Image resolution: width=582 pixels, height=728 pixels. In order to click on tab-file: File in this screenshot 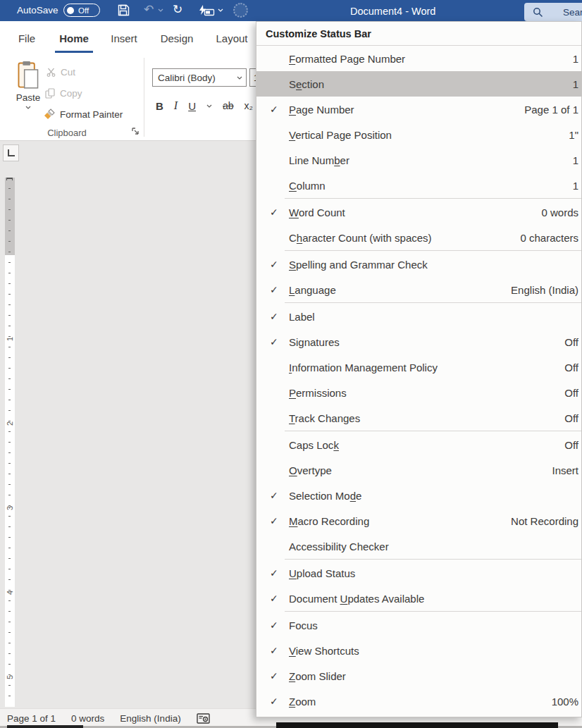, I will do `click(27, 38)`.